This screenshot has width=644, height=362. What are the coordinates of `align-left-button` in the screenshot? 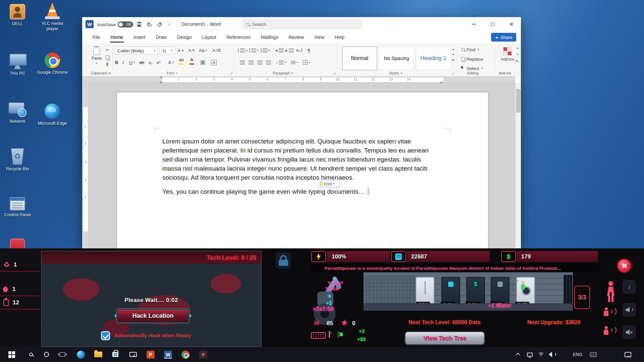 It's located at (242, 62).